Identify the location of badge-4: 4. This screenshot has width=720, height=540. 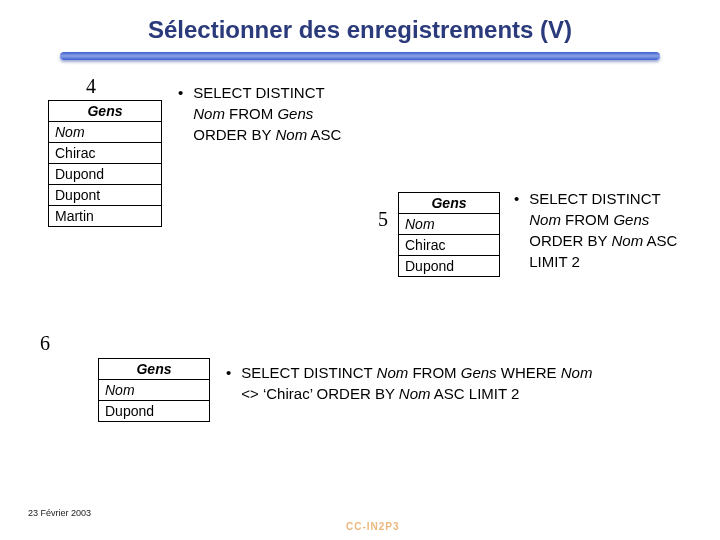
(91, 86).